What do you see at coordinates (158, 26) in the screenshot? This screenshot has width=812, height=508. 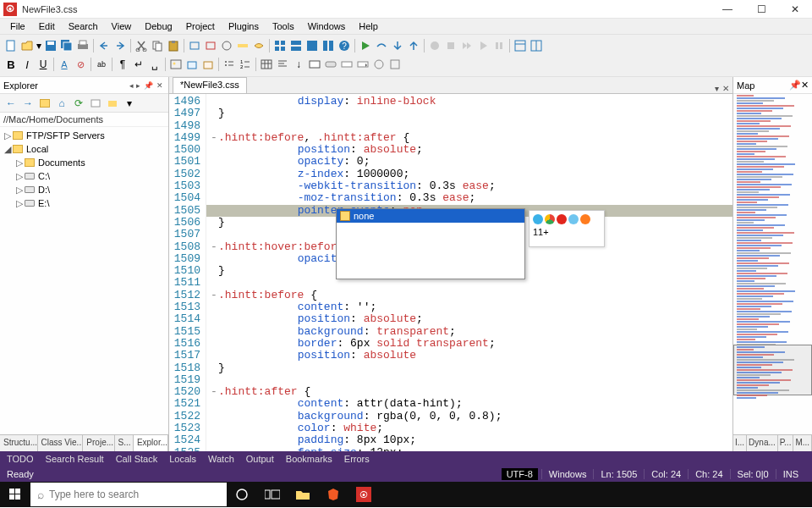 I see `menu-debug: Debug` at bounding box center [158, 26].